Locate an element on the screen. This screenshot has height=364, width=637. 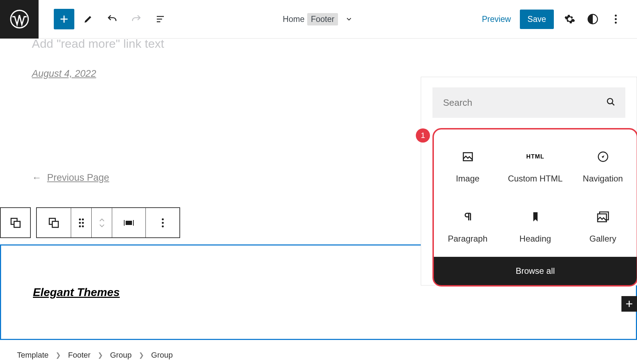
drag-handle is located at coordinates (81, 223).